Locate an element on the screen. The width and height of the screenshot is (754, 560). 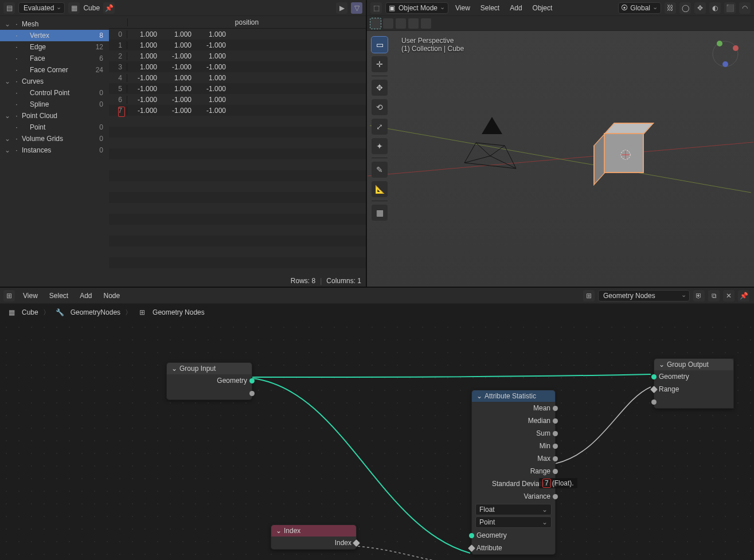
socket-min-out is located at coordinates (555, 446).